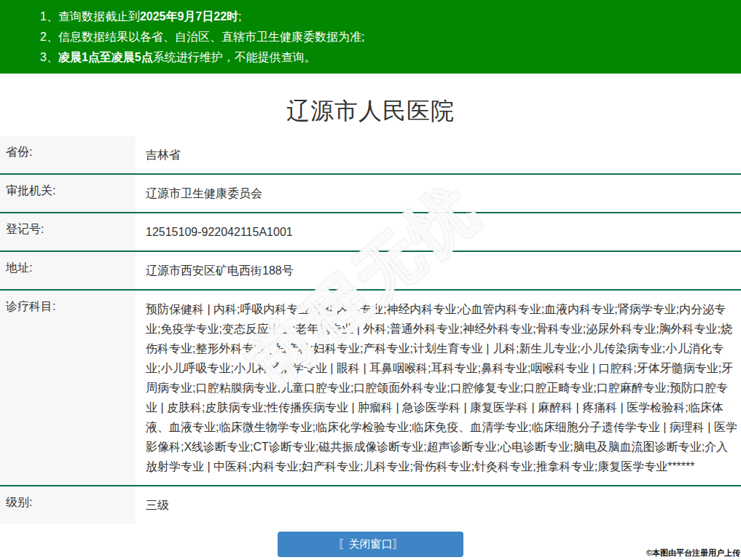 The height and width of the screenshot is (560, 741). What do you see at coordinates (370, 269) in the screenshot?
I see `table-row-address: 地址: 辽源市西安区矿电西街188号` at bounding box center [370, 269].